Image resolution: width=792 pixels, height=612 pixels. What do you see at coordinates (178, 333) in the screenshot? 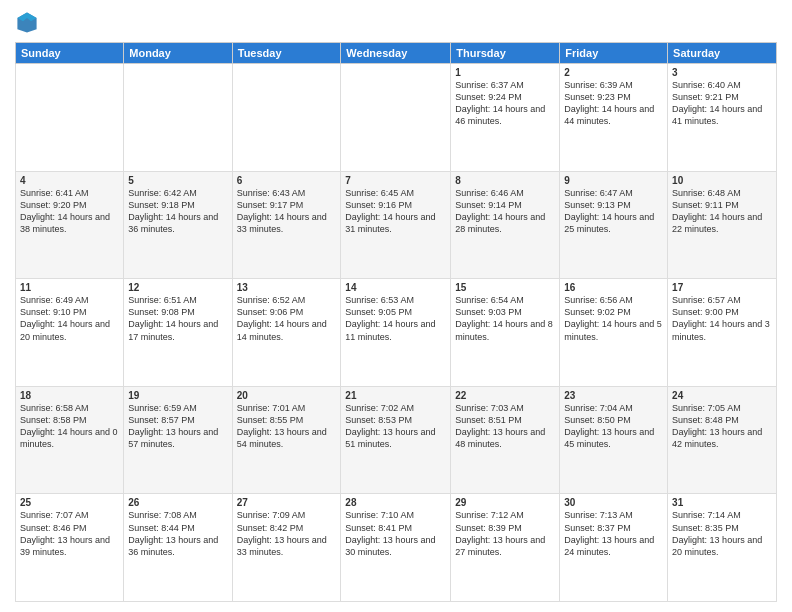
I see `calendar-cell: 12Sunrise: 6:51 AM Sunset: 9:08 PM Dayli…` at bounding box center [178, 333].